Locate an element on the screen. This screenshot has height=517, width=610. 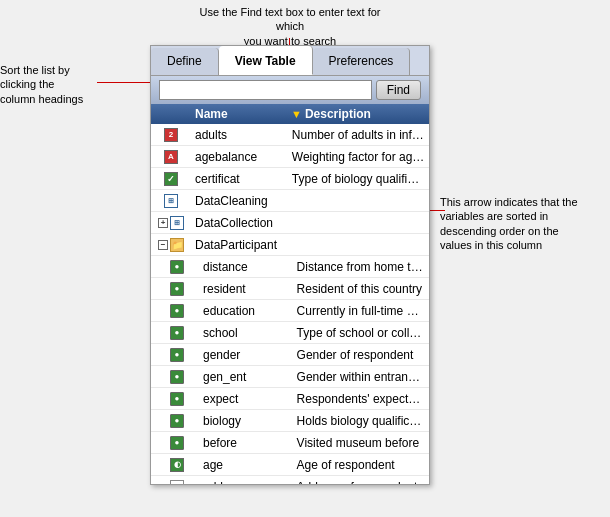
row-desc: Gender within entrance us is located at coordinates (361, 377).